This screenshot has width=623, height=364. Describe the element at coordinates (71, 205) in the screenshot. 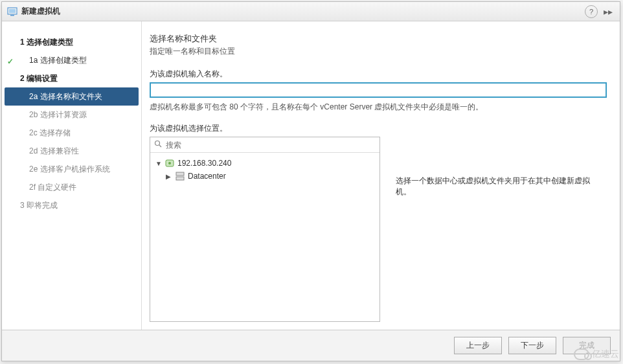

I see `step-3: 3 即将完成` at that location.